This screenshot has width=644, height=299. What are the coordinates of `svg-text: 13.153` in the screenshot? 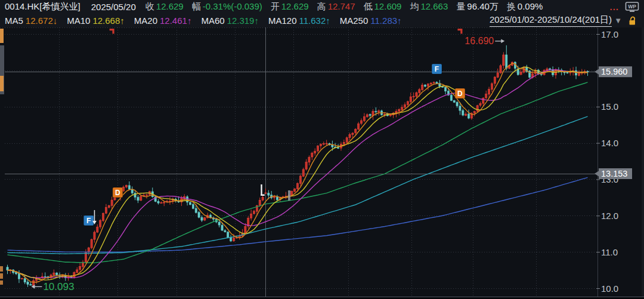 It's located at (614, 174).